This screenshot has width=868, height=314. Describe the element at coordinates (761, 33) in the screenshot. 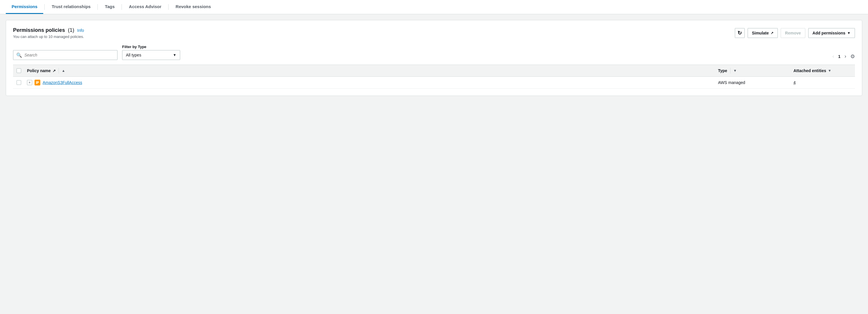

I see `simulate-label: Simulate` at that location.